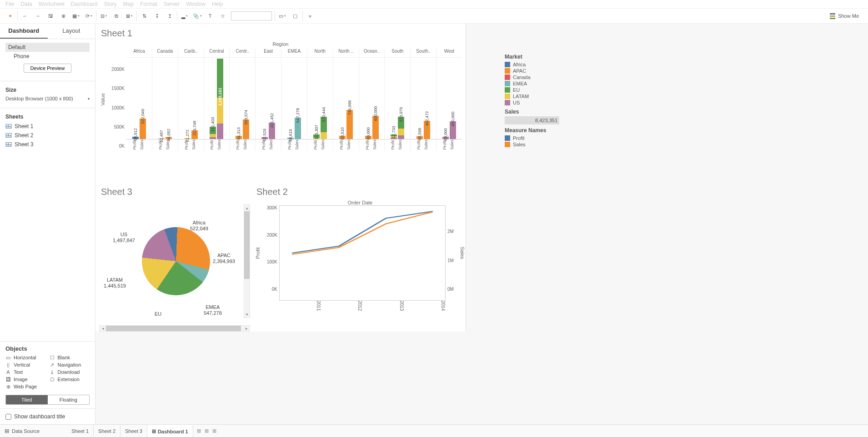 This screenshot has height=437, width=868. What do you see at coordinates (196, 4) in the screenshot?
I see `menu-window: Window` at bounding box center [196, 4].